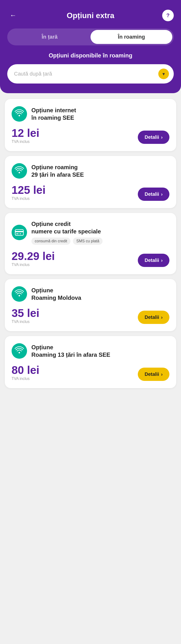  What do you see at coordinates (90, 171) in the screenshot?
I see `card-header: Opțiune roaming29 țări în afara SEE` at bounding box center [90, 171].